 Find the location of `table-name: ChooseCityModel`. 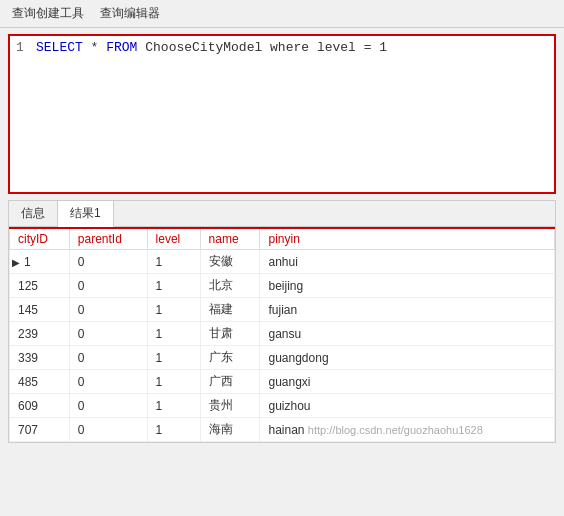

table-name: ChooseCityModel is located at coordinates (204, 48).